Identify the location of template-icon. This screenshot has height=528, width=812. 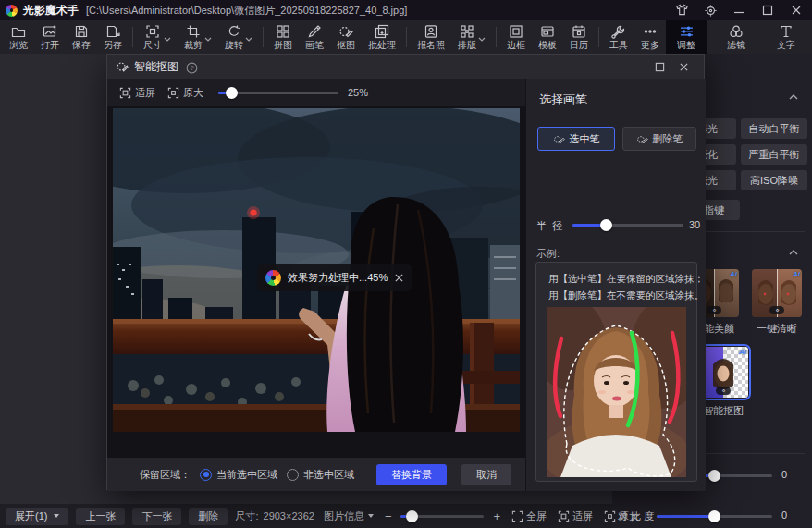
(547, 31).